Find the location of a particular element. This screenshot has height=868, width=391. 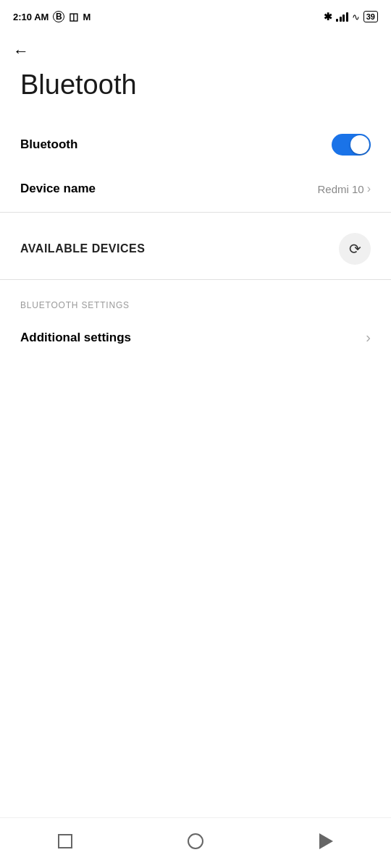

additional-settings-label: Additional settings is located at coordinates (75, 338).